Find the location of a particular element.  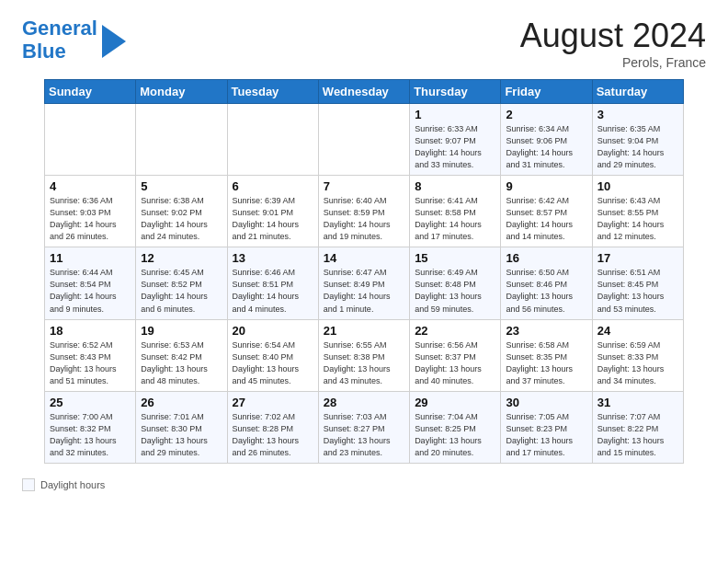

day-number: 9 is located at coordinates (546, 186).